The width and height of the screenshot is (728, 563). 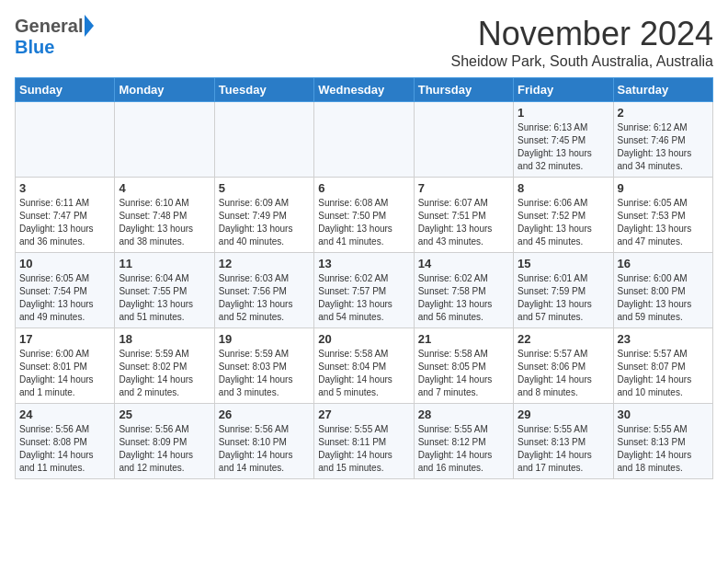 What do you see at coordinates (264, 291) in the screenshot?
I see `calendar-cell: 12Sunrise: 6:03 AM Sunset: 7:56 PM Dayli…` at bounding box center [264, 291].